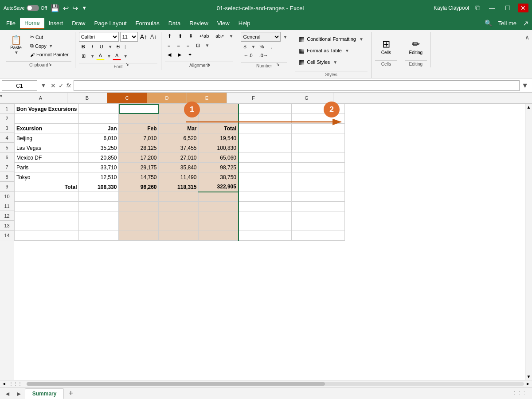 This screenshot has height=399, width=532. I want to click on wrap-text-button: ↵ab, so click(204, 36).